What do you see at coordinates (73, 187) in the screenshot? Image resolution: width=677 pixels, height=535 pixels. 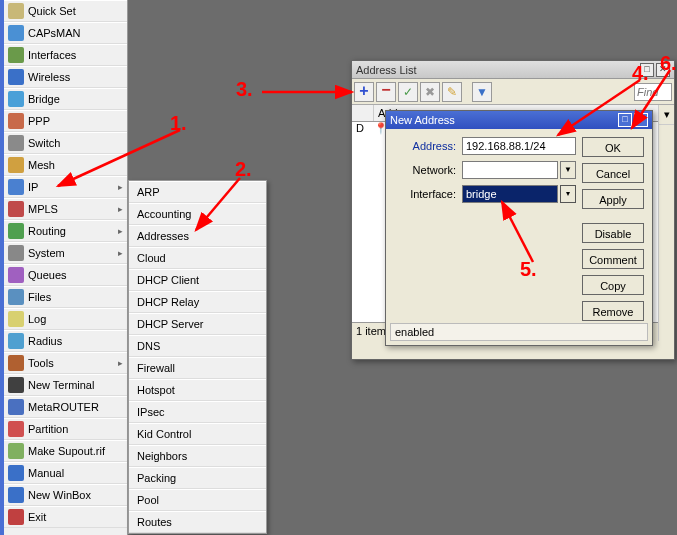 I see `sidebar-item-label: IP` at bounding box center [73, 187].